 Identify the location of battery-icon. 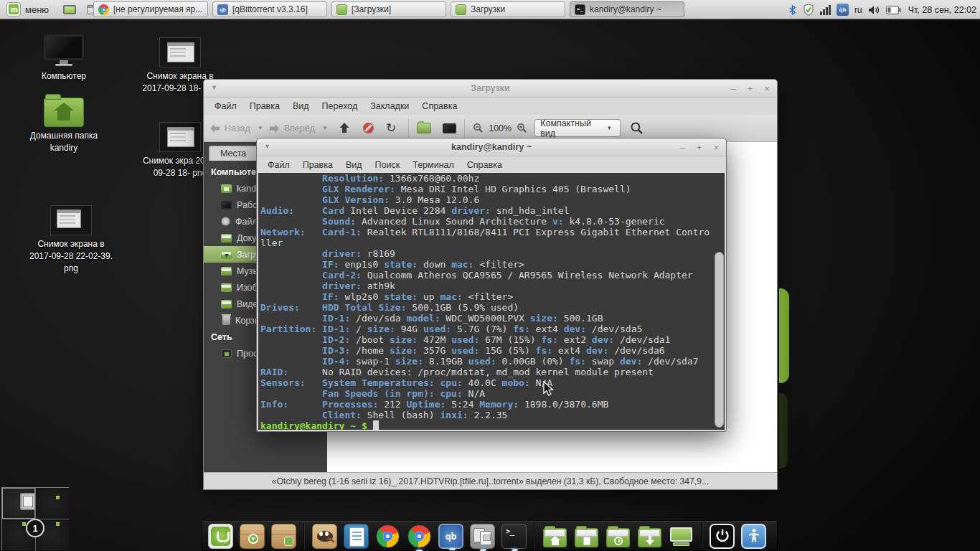
(894, 10).